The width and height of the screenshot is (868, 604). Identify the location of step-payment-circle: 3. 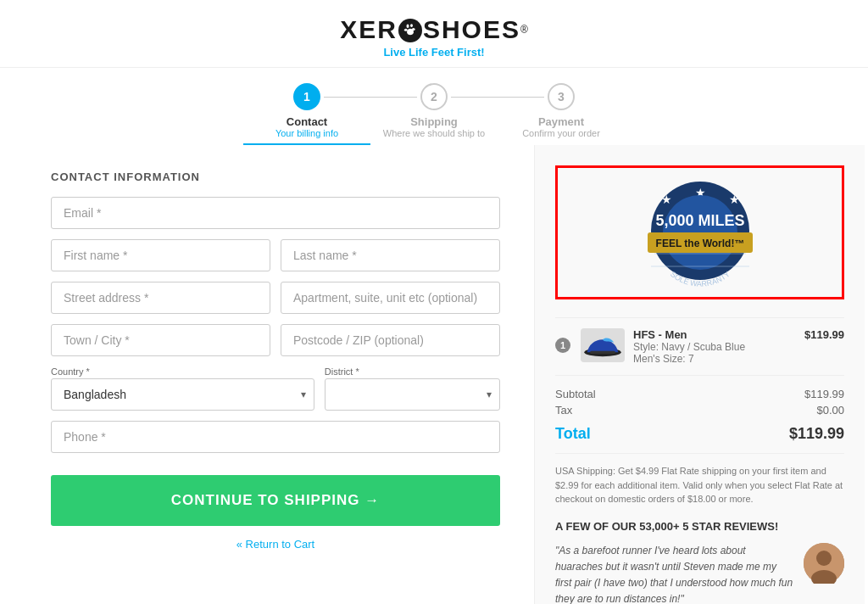
(561, 97).